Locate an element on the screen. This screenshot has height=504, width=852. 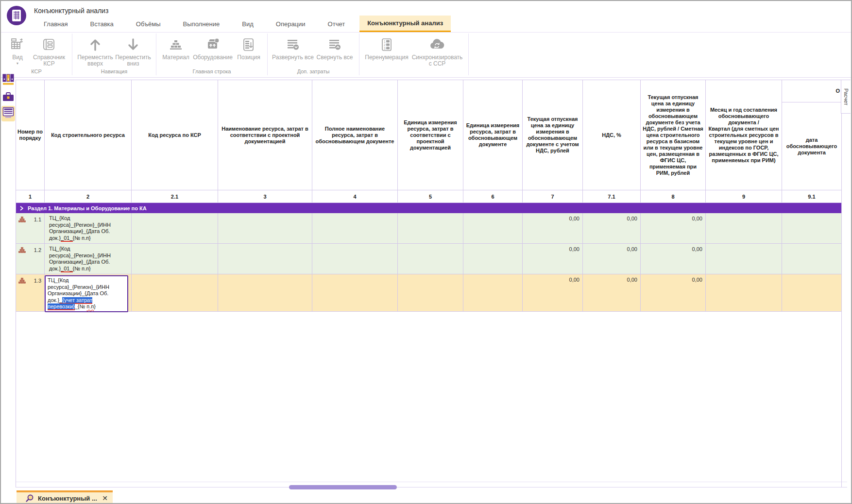
row-number-cell: 1.2 is located at coordinates (30, 259).